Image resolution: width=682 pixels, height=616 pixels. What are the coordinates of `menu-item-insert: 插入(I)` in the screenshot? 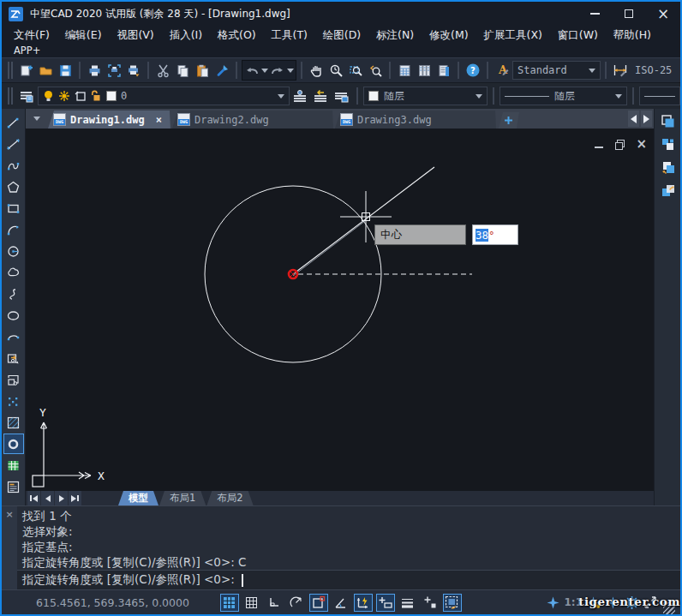 It's located at (186, 36).